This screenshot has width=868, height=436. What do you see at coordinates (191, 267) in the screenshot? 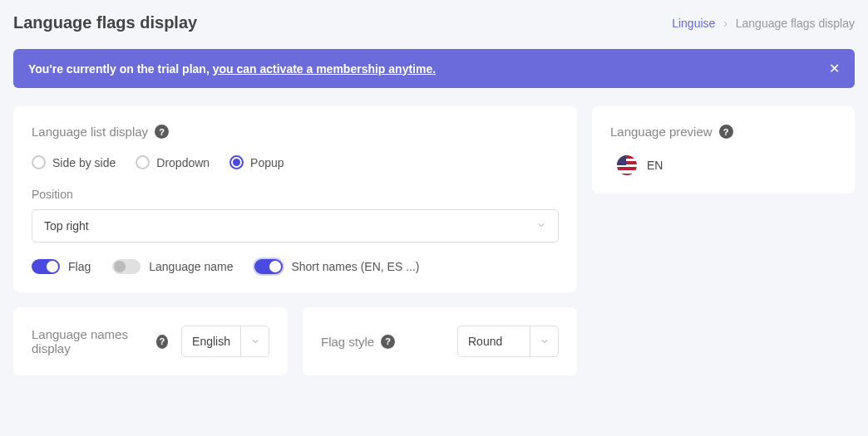
I see `toggle-label: Language name` at bounding box center [191, 267].